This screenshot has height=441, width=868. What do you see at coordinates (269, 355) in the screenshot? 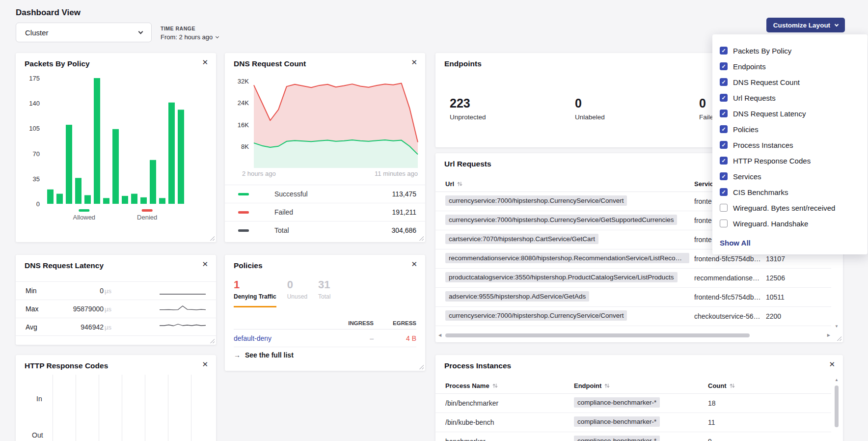
I see `see-full-list-label: See the full list` at bounding box center [269, 355].